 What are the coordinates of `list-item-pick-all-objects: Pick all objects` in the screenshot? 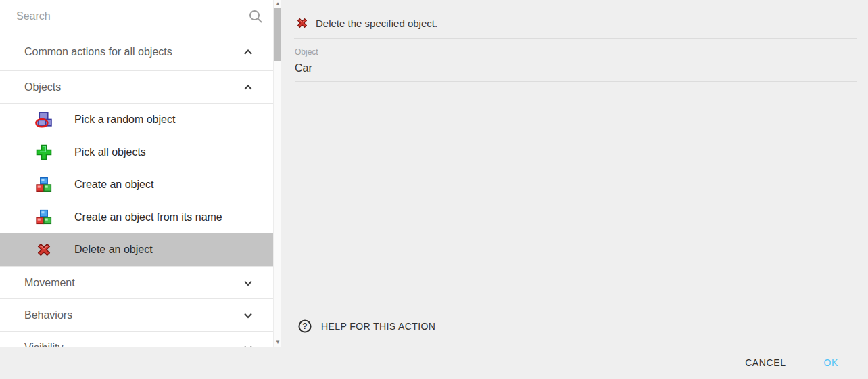 It's located at (137, 152).